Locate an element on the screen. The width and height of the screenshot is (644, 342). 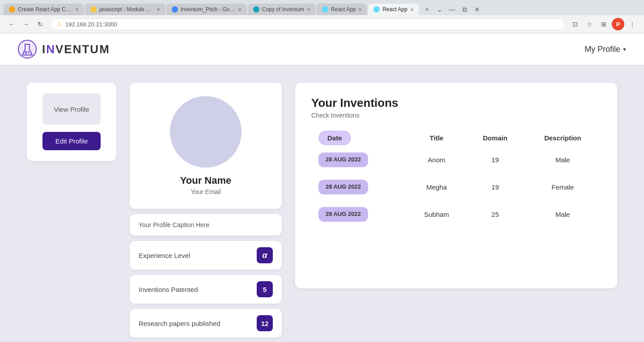
col-domain: Domain is located at coordinates (495, 138).